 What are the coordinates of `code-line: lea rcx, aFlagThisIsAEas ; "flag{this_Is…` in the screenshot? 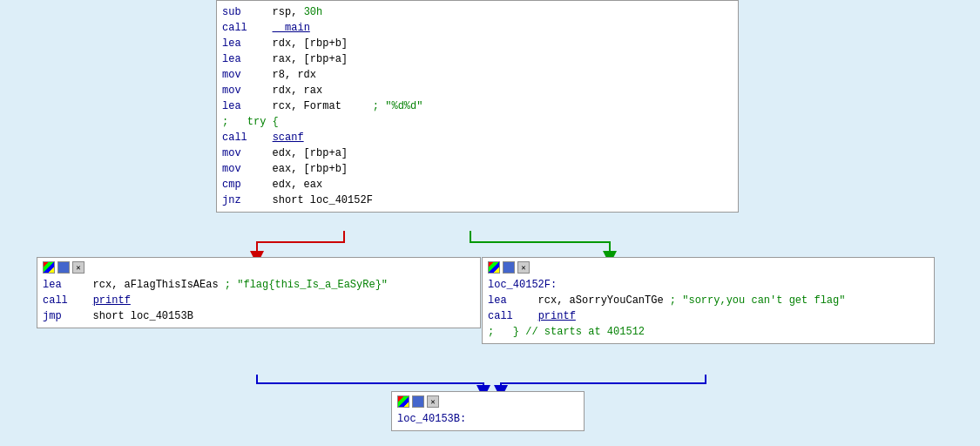 It's located at (259, 285).